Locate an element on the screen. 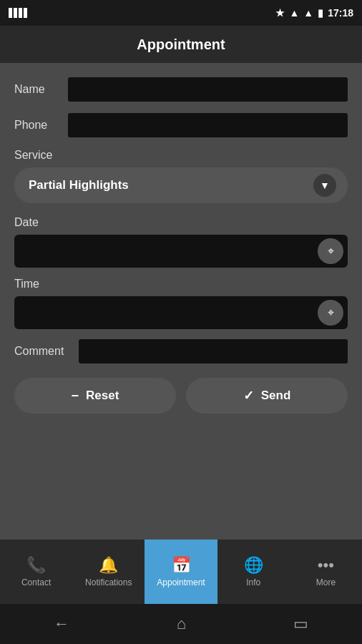 The height and width of the screenshot is (644, 362). back-button: ← is located at coordinates (62, 624).